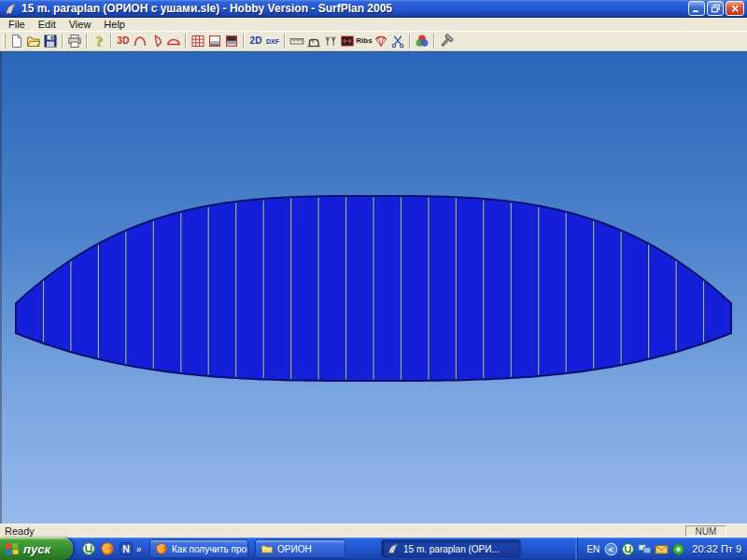 This screenshot has height=560, width=747. I want to click on help-button: ??, so click(99, 41).